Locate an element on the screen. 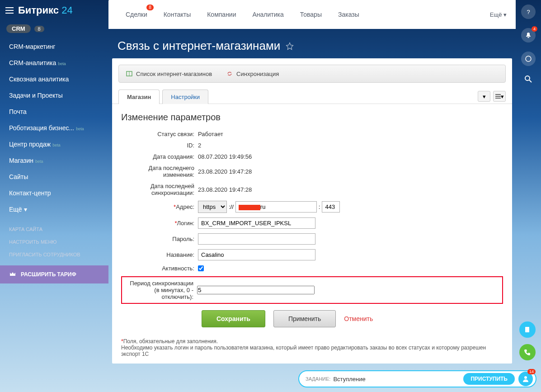  menu-icon is located at coordinates (9, 10).